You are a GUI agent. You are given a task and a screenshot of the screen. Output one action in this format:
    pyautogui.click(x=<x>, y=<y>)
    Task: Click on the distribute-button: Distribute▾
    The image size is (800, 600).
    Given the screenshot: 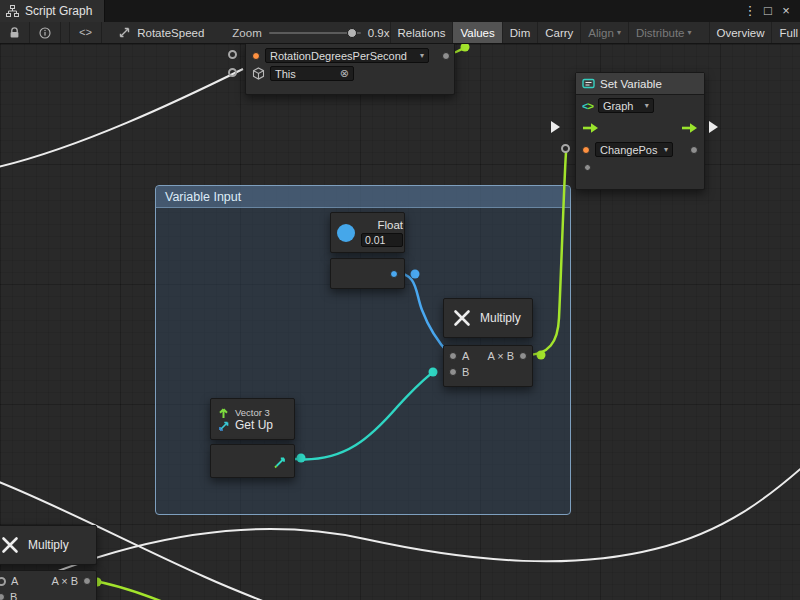 What is the action you would take?
    pyautogui.click(x=664, y=32)
    